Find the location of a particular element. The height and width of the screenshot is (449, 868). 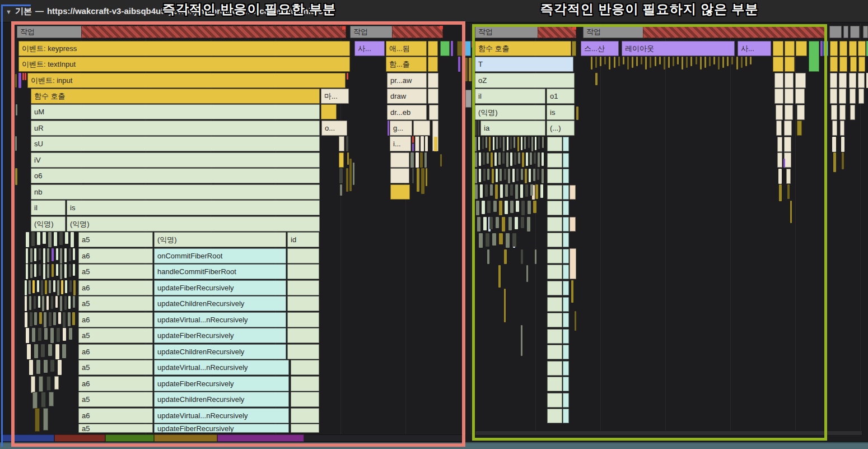

flame-frame: is is located at coordinates (561, 112).